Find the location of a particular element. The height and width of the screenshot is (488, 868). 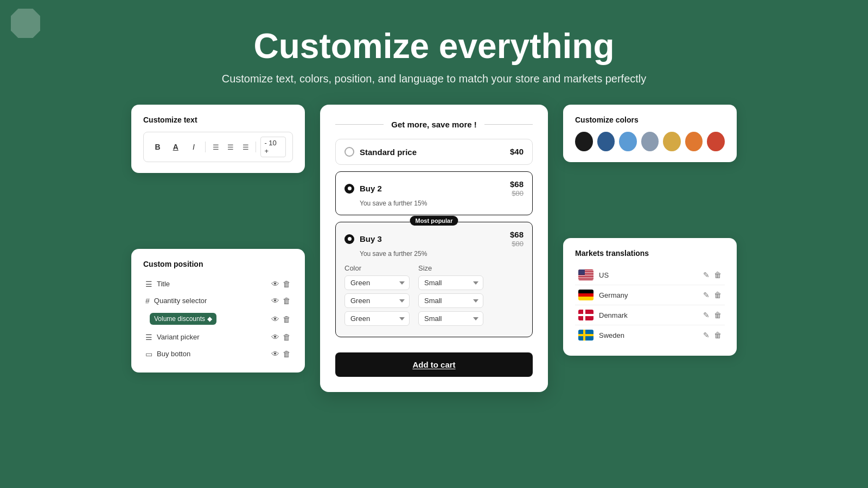

option-buy2: Buy 2 $68 $80 You save a further 15% is located at coordinates (434, 193).